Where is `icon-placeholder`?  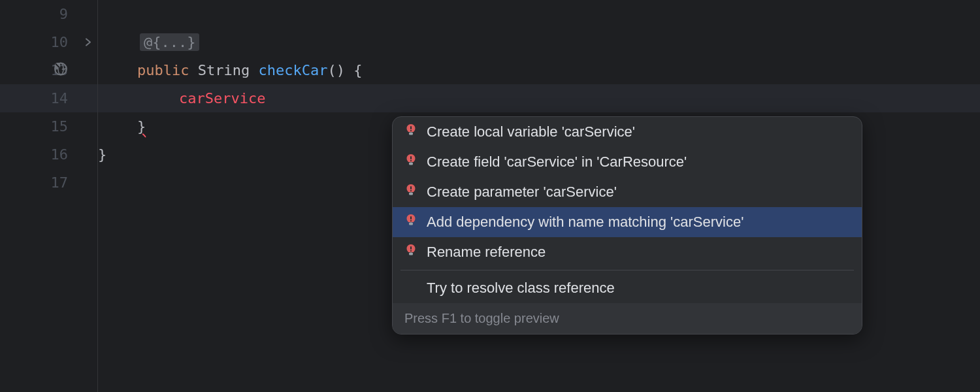
icon-placeholder is located at coordinates (411, 288).